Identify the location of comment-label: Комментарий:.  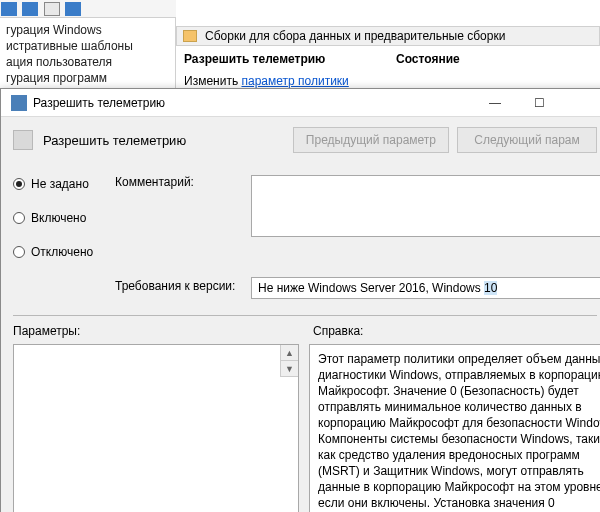
(180, 182).